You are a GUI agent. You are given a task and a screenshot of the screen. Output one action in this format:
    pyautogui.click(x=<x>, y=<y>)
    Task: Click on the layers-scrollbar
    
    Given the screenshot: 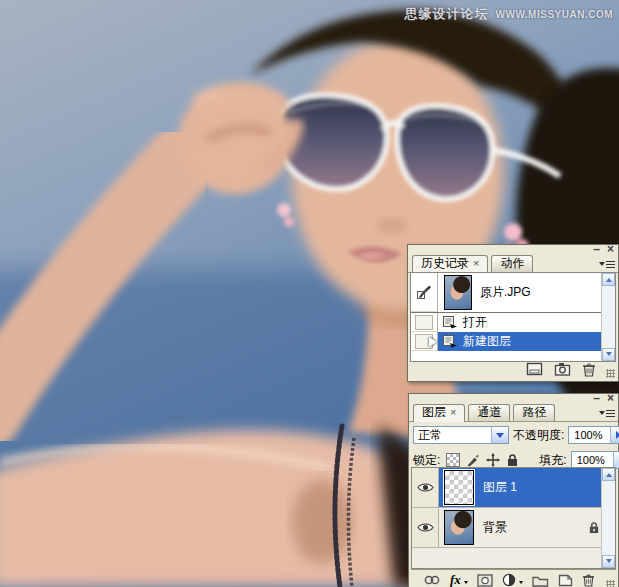 What is the action you would take?
    pyautogui.click(x=608, y=518)
    